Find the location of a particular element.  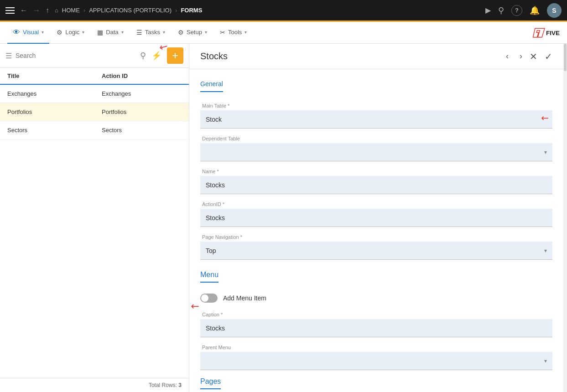

breadcrumb: ⌂ HOME › APPLICATIONS (PORTFOLIO) › FORM… is located at coordinates (129, 10).